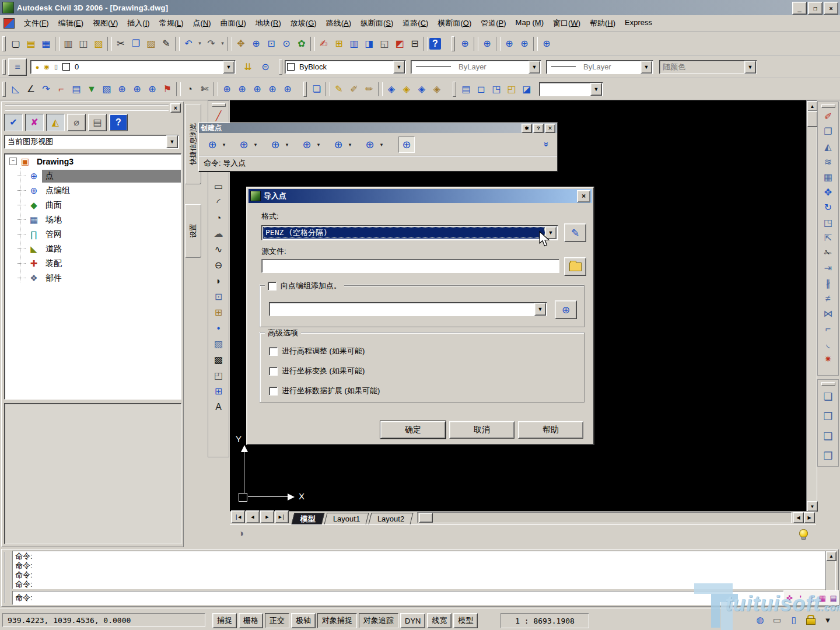 The height and width of the screenshot is (630, 840). Describe the element at coordinates (324, 44) in the screenshot. I see `style-editor-icon: ✍` at that location.